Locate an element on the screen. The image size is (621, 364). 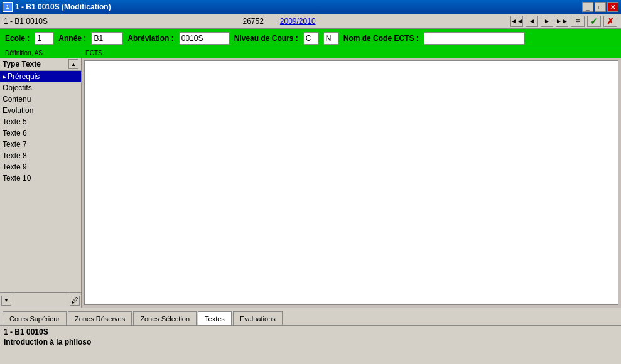
abrev-input is located at coordinates (204, 38).